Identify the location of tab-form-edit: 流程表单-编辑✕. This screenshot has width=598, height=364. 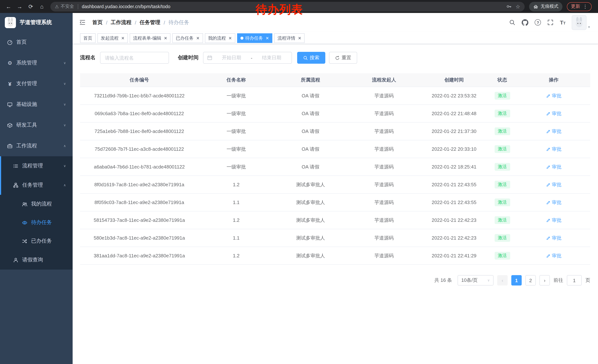
(150, 38).